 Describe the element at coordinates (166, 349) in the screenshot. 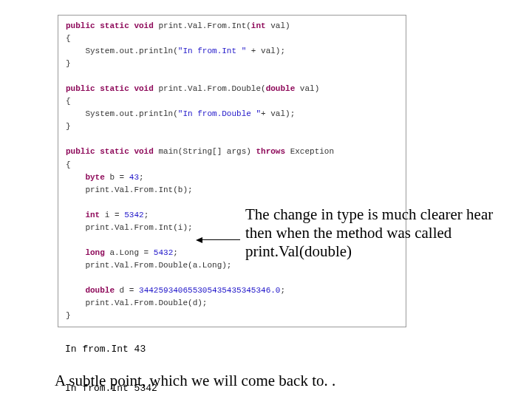

I see `output-line: In from.Int 43` at that location.